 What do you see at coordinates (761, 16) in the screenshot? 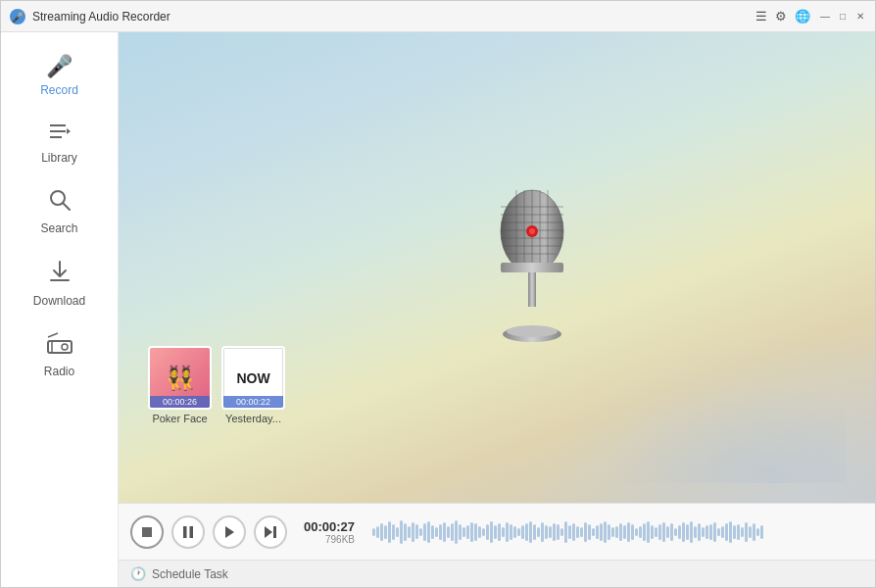
I see `menu-list: ☰` at bounding box center [761, 16].